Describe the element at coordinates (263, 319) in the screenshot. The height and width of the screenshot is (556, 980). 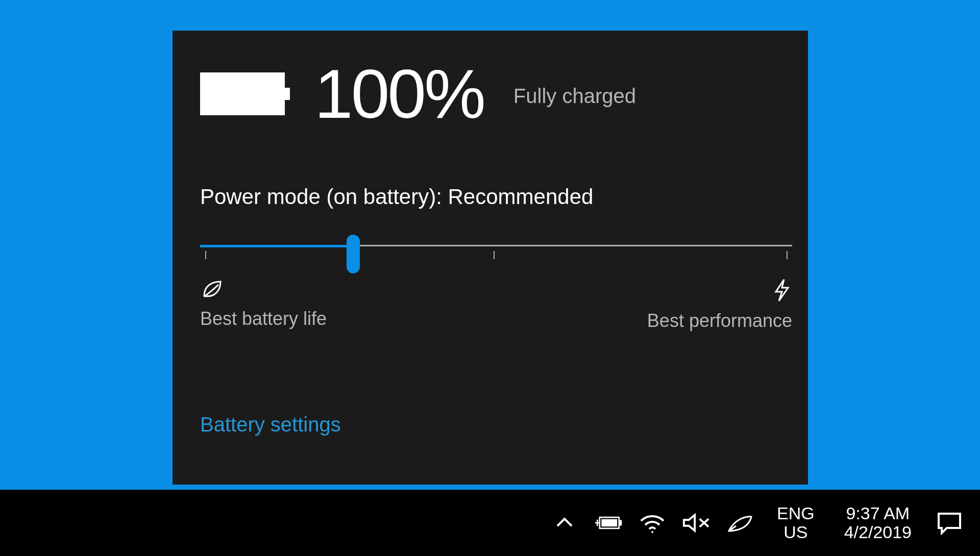
I see `slider-left-label: Best battery life` at that location.